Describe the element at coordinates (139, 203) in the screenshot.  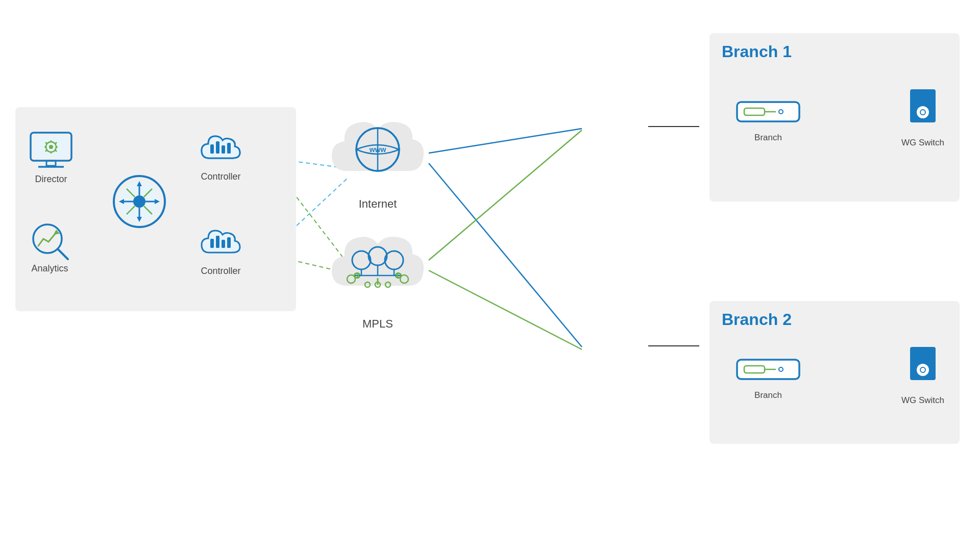
I see `orchestrator-block` at that location.